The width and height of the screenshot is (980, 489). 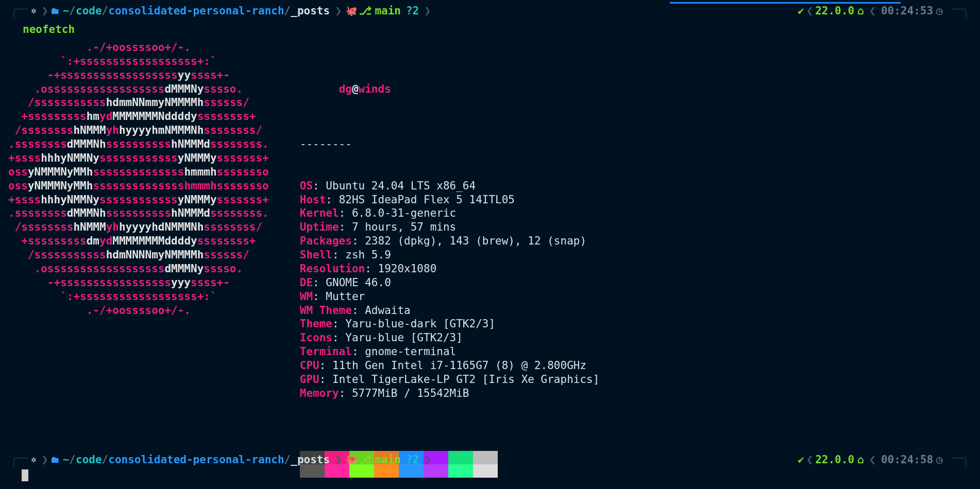 What do you see at coordinates (398, 213) in the screenshot?
I see `info-value: : 6.8.0-31-generic` at bounding box center [398, 213].